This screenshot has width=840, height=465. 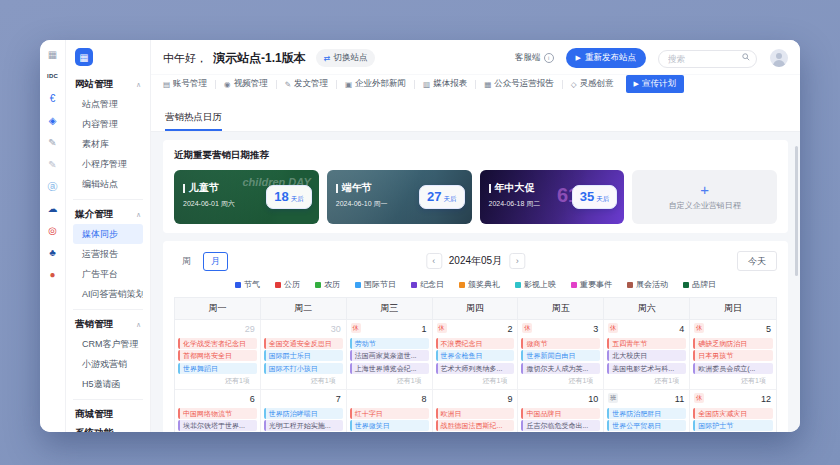 What do you see at coordinates (108, 294) in the screenshot?
I see `sidebar-item: AI问答营销策划` at bounding box center [108, 294].